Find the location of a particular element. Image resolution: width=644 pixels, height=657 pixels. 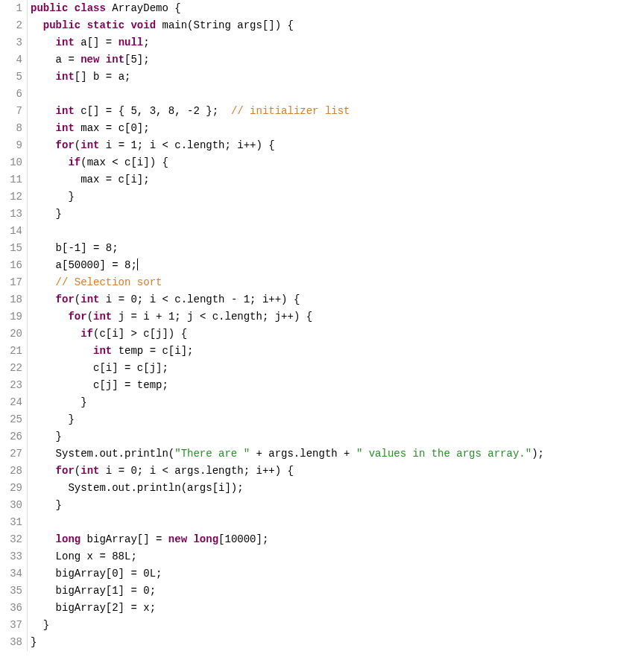

code-line: b[-1] = 8; is located at coordinates (337, 249).